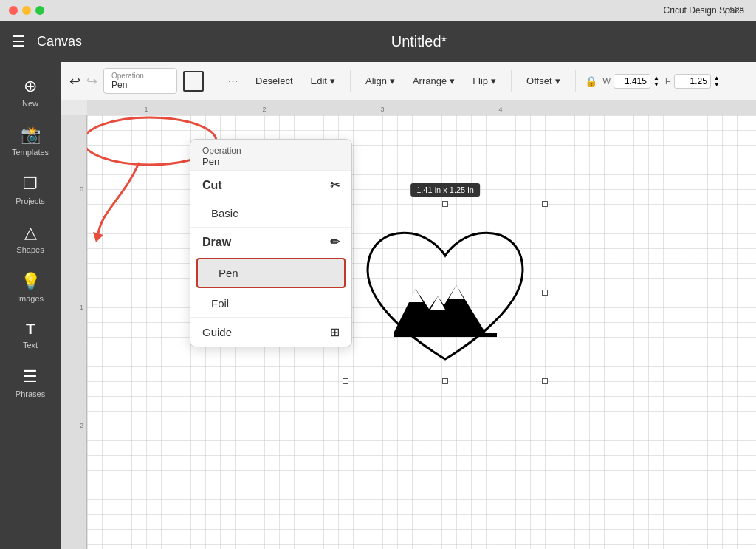 This screenshot has height=549, width=756. I want to click on width-input, so click(632, 81).